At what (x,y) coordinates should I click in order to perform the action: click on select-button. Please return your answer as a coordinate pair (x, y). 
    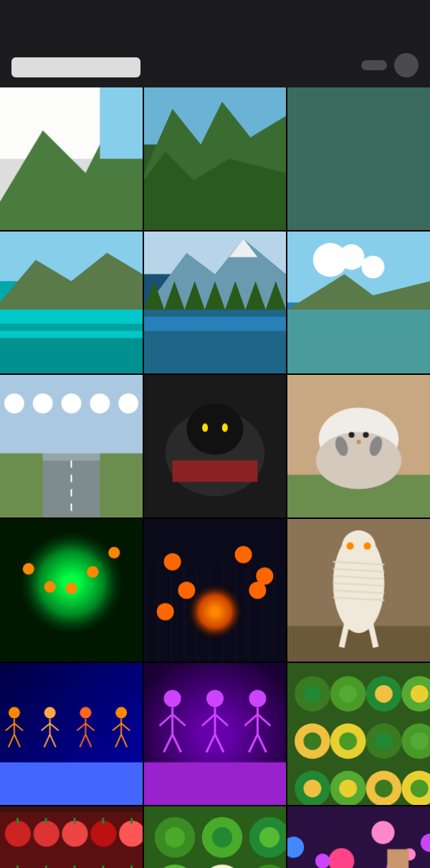
    Looking at the image, I should click on (374, 65).